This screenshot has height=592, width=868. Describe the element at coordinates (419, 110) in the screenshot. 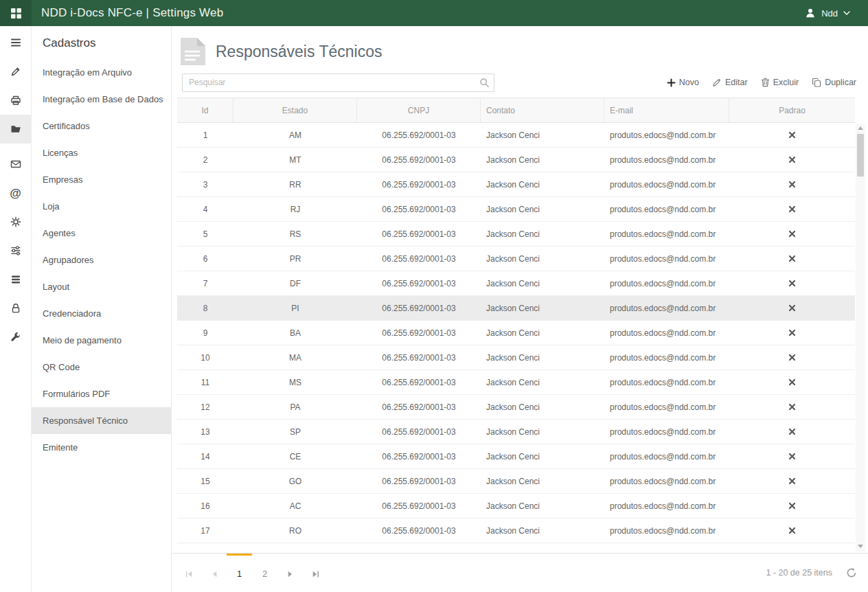

I see `column-header: CNPJ` at that location.